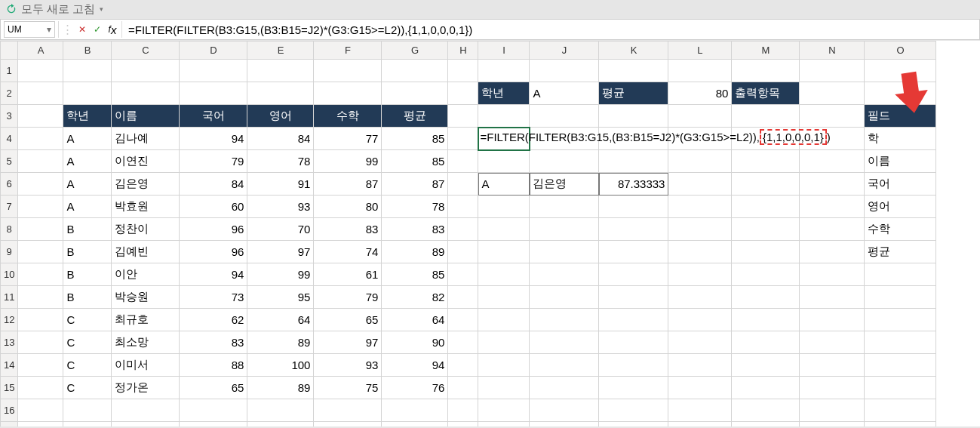  I want to click on cell: 87.33333, so click(634, 184).